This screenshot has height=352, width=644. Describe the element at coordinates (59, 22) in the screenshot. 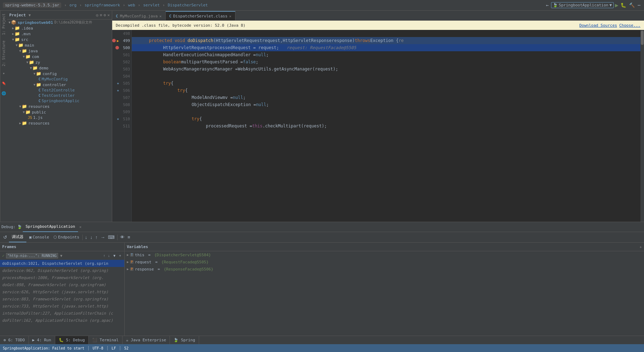

I see `tree-item-root: ▼ 📦 springbootweb01 D:\idea2020项目文件` at that location.